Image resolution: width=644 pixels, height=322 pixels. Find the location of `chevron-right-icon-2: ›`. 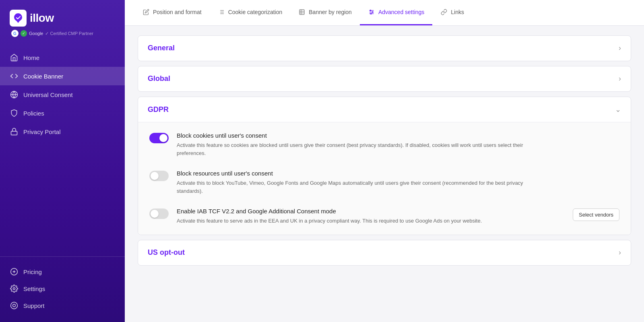

chevron-right-icon-2: › is located at coordinates (620, 79).